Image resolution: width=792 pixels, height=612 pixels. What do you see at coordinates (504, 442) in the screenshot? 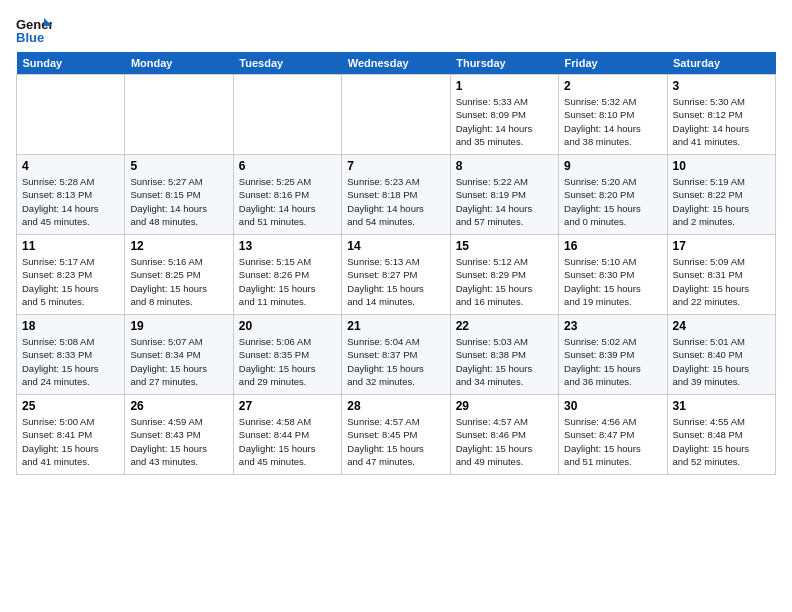
I see `cell-content: Sunrise: 4:57 AMSunset: 8:46 PMDaylight:…` at bounding box center [504, 442].